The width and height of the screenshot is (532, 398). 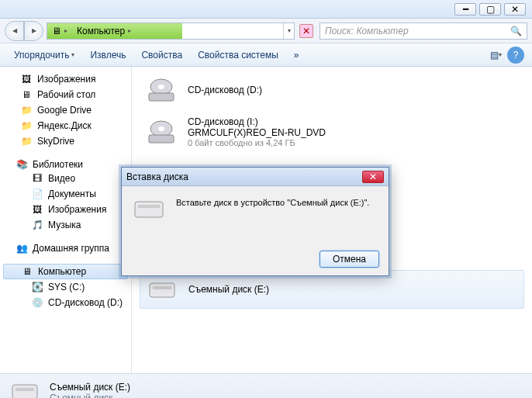 What do you see at coordinates (490, 9) in the screenshot?
I see `maximize-icon: ▢` at bounding box center [490, 9].